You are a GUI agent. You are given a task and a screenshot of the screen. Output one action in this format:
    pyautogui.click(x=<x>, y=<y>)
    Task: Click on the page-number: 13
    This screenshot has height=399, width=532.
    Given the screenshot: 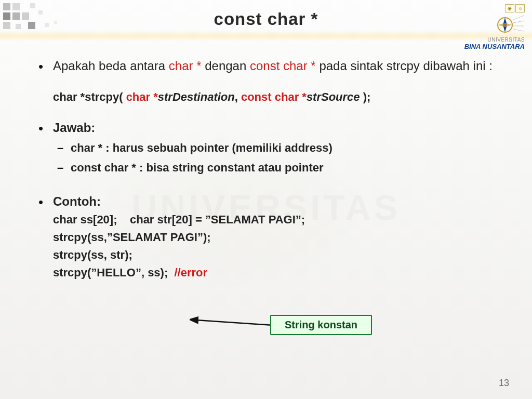 What is the action you would take?
    pyautogui.click(x=504, y=383)
    